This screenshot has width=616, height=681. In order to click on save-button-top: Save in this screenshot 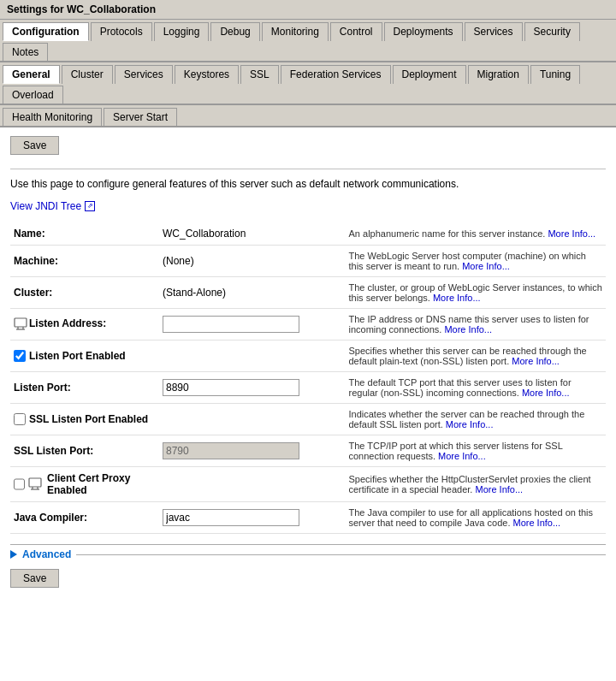, I will do `click(34, 145)`.